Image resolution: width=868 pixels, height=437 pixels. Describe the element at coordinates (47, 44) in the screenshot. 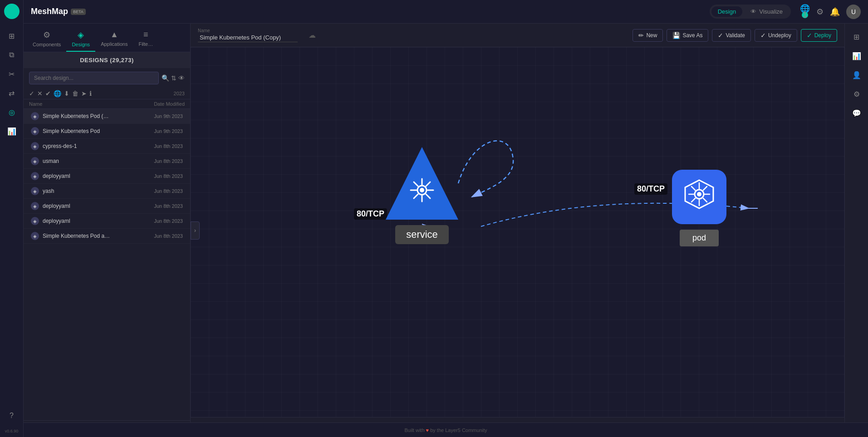

I see `tab-components-label: Components` at that location.